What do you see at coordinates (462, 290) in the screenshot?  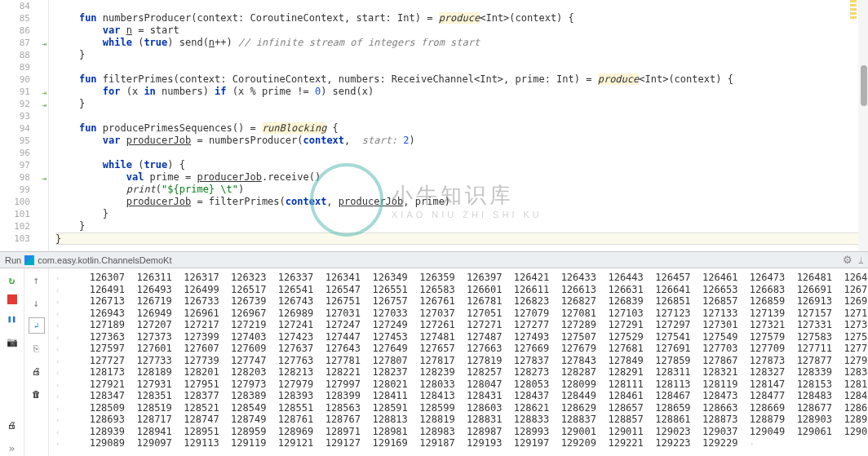 I see `console-line: ‹ 126491 126493 126499 126517 126541 126…` at bounding box center [462, 290].